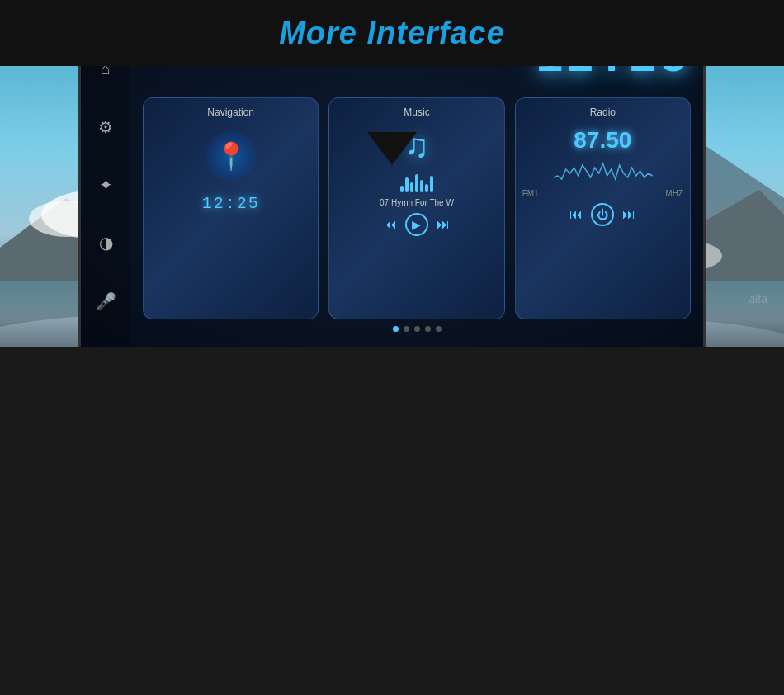  What do you see at coordinates (629, 215) in the screenshot?
I see `radio-next-button: ⏭` at bounding box center [629, 215].